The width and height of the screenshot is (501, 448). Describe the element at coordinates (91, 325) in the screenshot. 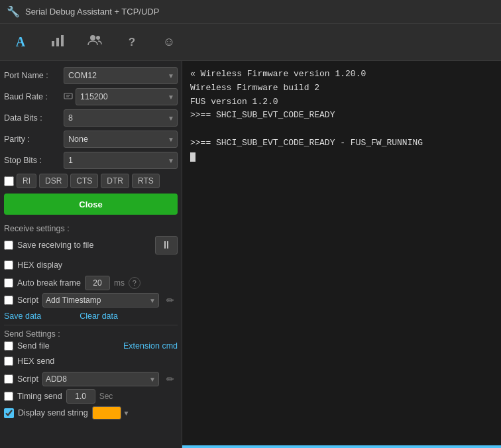

I see `divider` at that location.